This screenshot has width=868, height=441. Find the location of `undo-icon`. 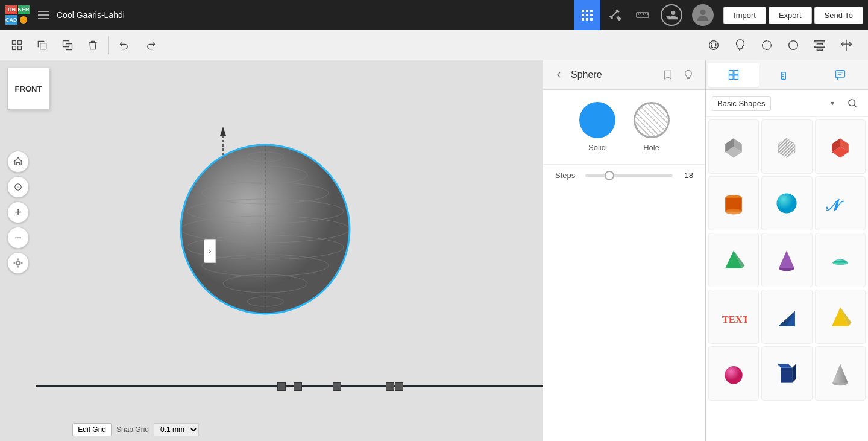

undo-icon is located at coordinates (125, 45).